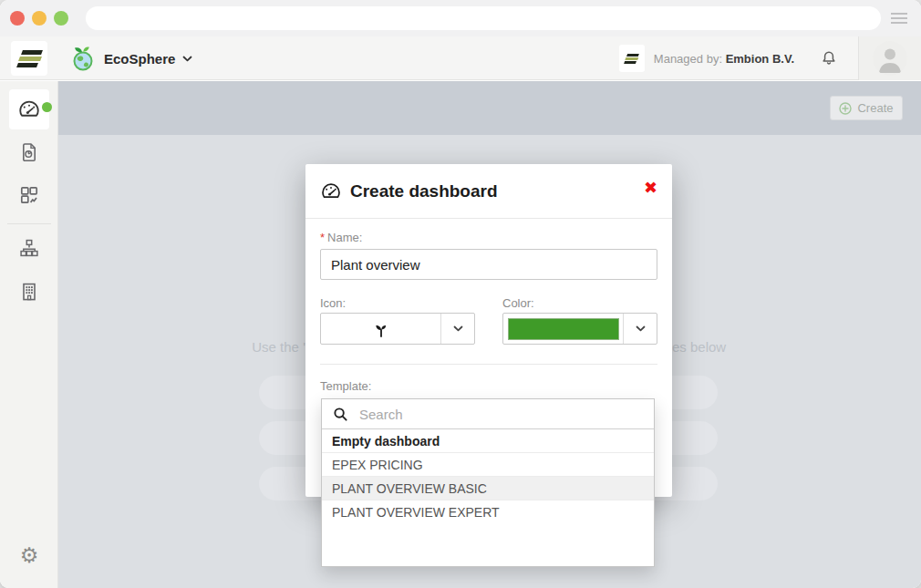  Describe the element at coordinates (29, 195) in the screenshot. I see `grid-icon` at that location.